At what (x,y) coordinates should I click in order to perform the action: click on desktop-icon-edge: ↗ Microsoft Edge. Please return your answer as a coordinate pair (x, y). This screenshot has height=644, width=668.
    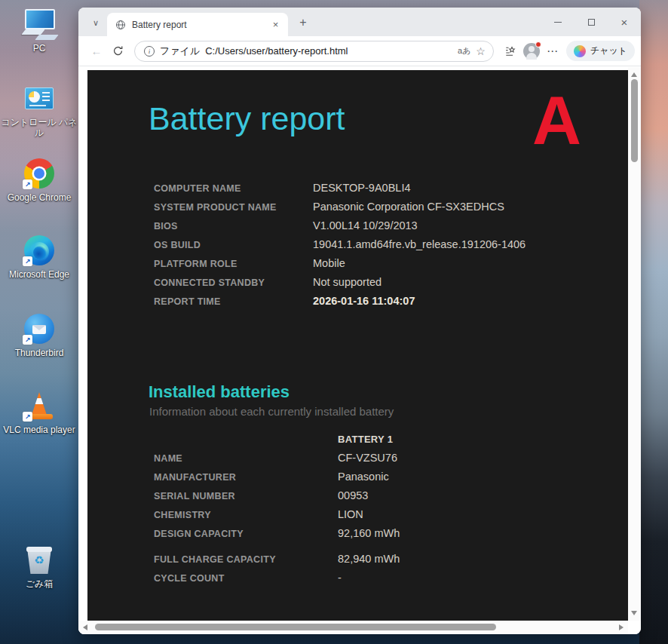
    Looking at the image, I should click on (39, 257).